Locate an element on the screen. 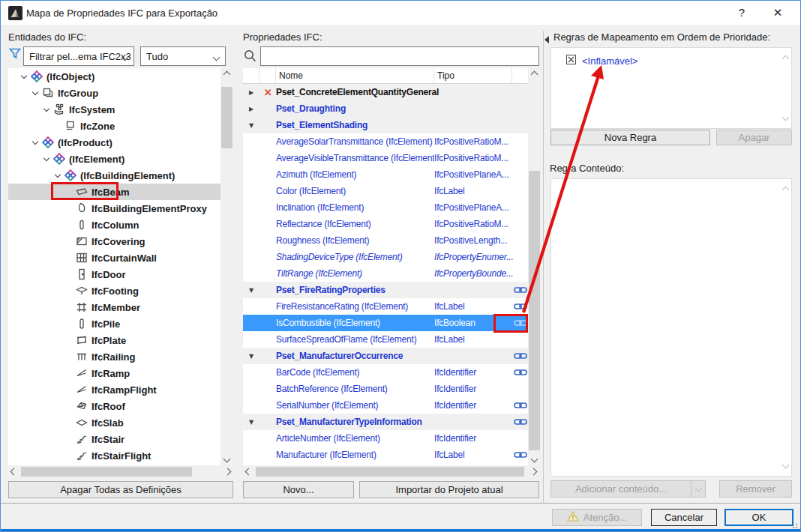 The image size is (801, 532). column-header-type: Tipo is located at coordinates (473, 76).